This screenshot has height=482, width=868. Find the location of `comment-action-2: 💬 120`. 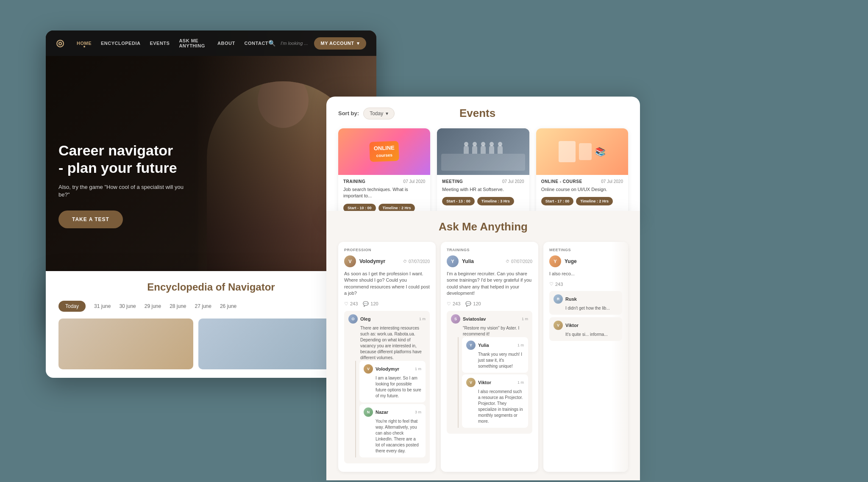

comment-action-2: 💬 120 is located at coordinates (473, 304).